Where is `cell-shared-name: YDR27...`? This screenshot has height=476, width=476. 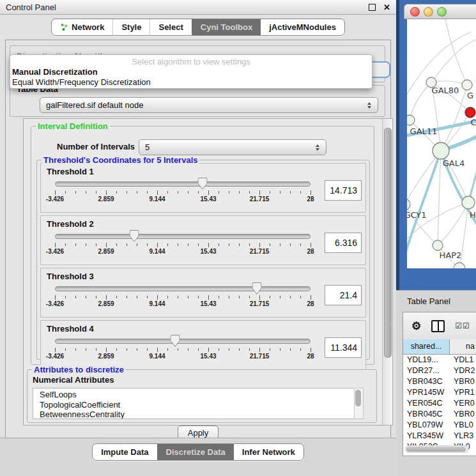 cell-shared-name: YDR27... is located at coordinates (426, 371).